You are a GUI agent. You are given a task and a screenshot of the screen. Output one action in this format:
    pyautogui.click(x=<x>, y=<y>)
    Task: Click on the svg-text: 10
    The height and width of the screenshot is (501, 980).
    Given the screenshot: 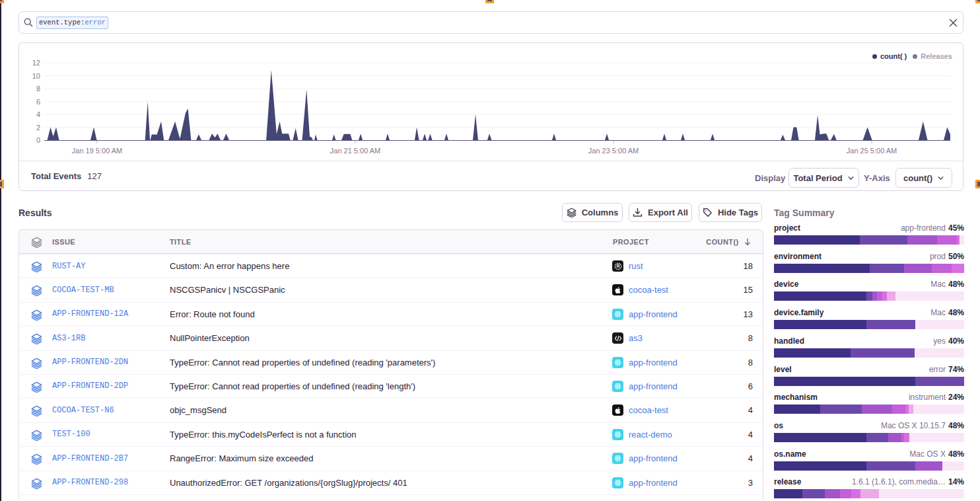 What is the action you would take?
    pyautogui.click(x=36, y=76)
    